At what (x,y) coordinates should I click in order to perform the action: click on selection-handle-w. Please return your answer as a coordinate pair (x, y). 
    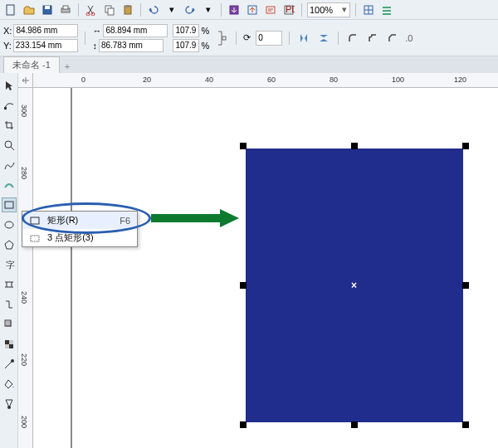
    Looking at the image, I should click on (243, 285).